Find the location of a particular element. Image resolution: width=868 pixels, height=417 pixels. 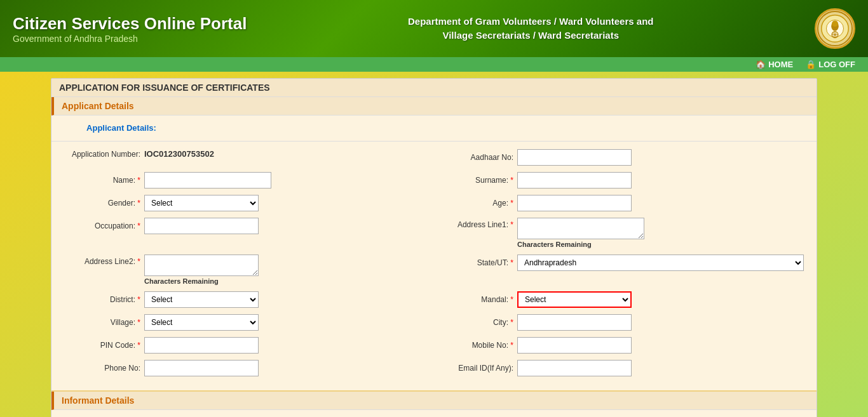

aadhaar-group: Aadhaar No: is located at coordinates (620, 157).